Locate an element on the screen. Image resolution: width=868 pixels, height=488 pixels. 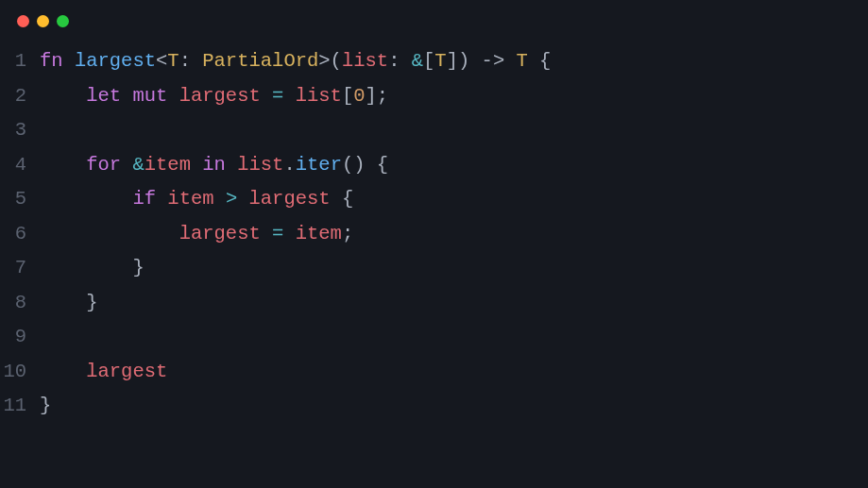
token: () { is located at coordinates (365, 164).